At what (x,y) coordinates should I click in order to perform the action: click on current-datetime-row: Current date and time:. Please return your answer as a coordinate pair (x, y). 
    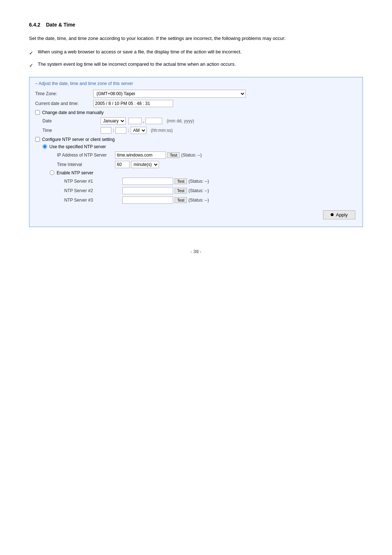
    Looking at the image, I should click on (196, 104).